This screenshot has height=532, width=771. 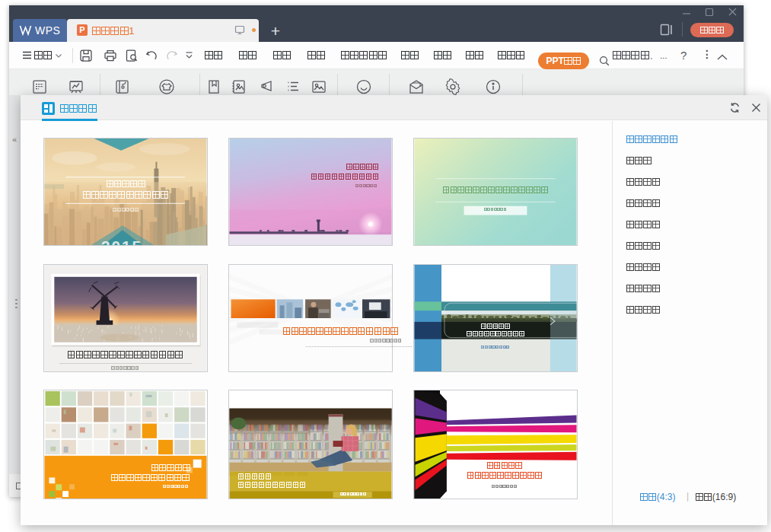 What do you see at coordinates (122, 242) in the screenshot?
I see `svg-text: 2015` at bounding box center [122, 242].